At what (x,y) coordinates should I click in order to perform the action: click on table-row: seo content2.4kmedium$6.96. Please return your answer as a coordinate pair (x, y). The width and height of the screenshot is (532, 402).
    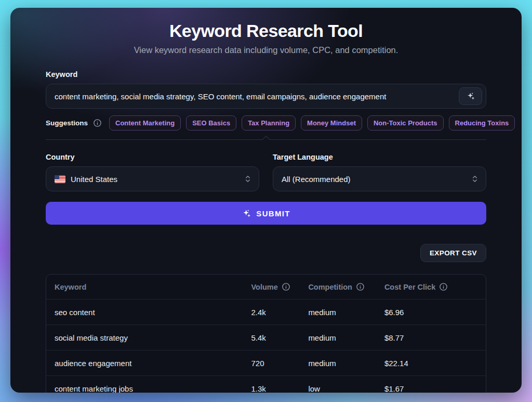
    Looking at the image, I should click on (266, 312).